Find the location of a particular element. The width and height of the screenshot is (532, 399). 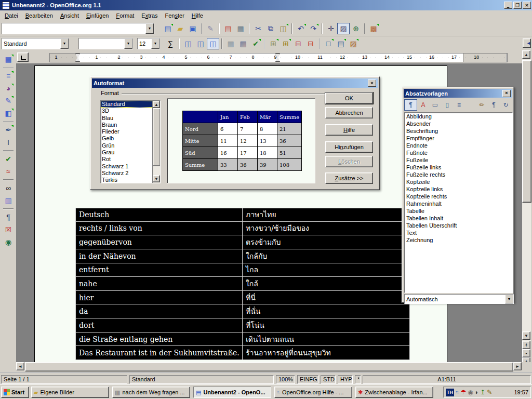

style-item: Tabellen Überschrift is located at coordinates (458, 225).